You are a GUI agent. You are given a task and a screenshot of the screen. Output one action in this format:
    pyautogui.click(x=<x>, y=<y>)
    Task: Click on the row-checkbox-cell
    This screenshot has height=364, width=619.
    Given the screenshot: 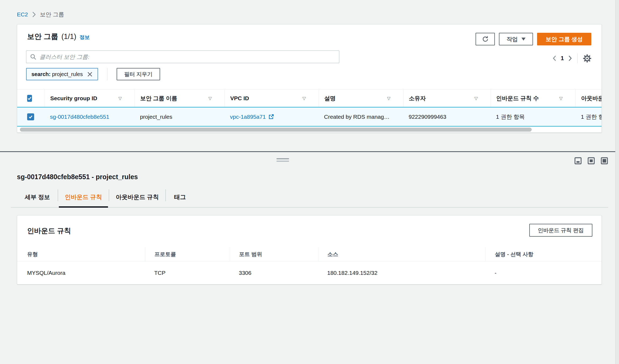 What is the action you would take?
    pyautogui.click(x=31, y=117)
    